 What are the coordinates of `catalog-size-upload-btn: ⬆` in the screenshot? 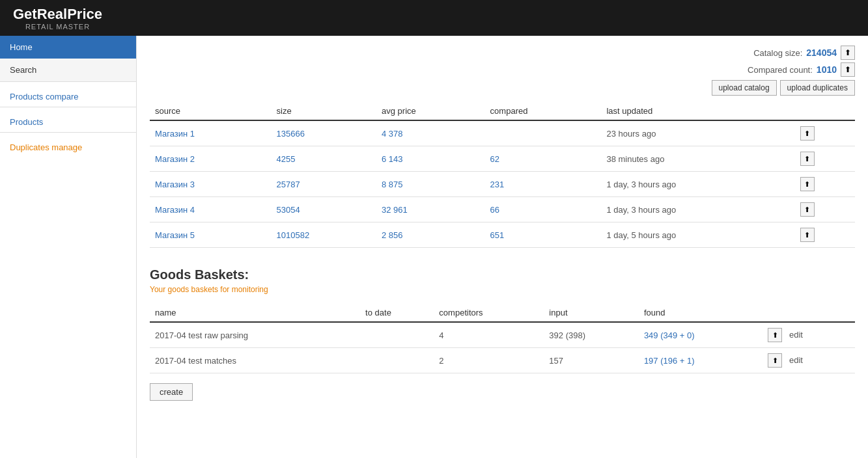 It's located at (848, 53).